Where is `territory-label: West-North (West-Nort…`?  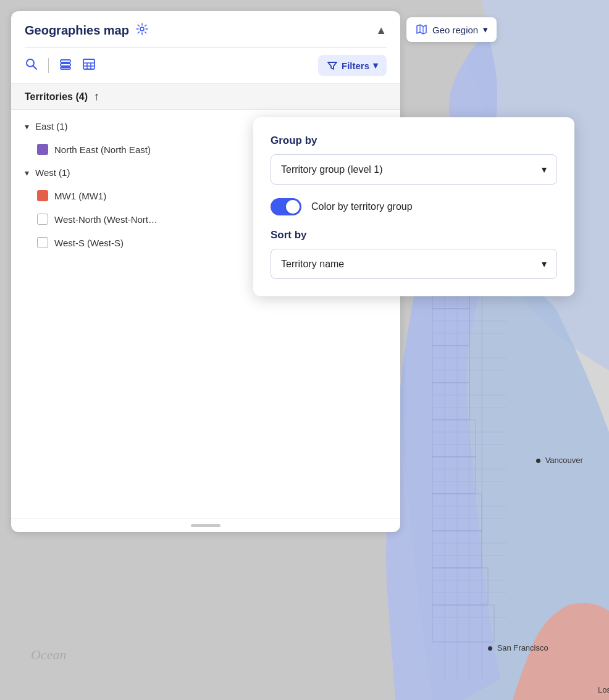 territory-label: West-North (West-Nort… is located at coordinates (106, 220).